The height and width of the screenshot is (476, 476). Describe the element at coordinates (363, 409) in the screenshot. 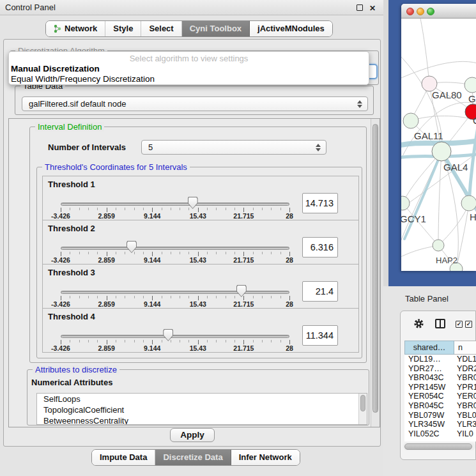

I see `attributes-scrollbar` at that location.